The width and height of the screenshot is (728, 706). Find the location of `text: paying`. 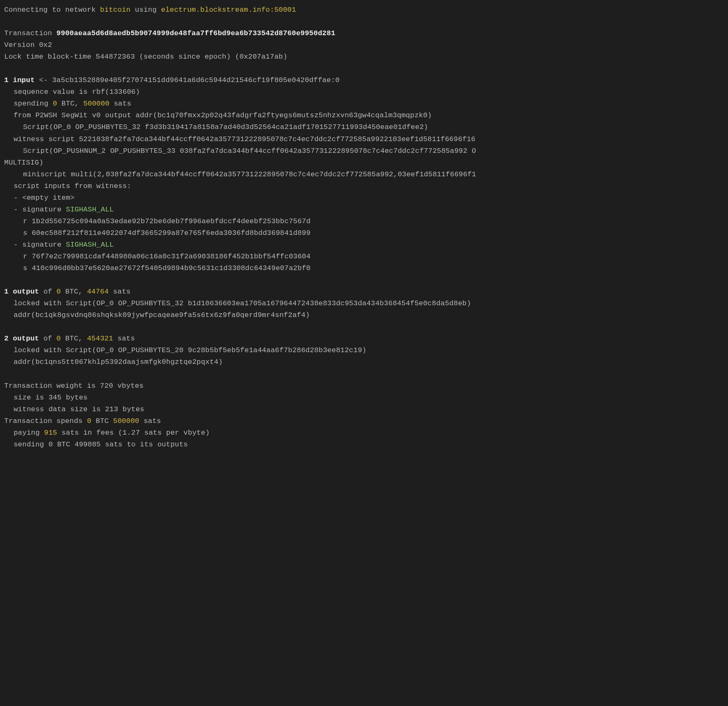

text: paying is located at coordinates (28, 433).